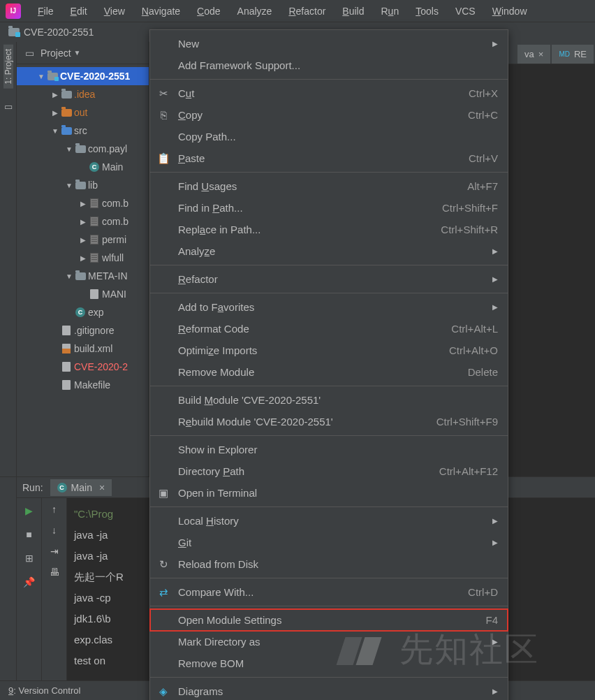  What do you see at coordinates (29, 53) in the screenshot?
I see `expand-icon: ▭` at bounding box center [29, 53].